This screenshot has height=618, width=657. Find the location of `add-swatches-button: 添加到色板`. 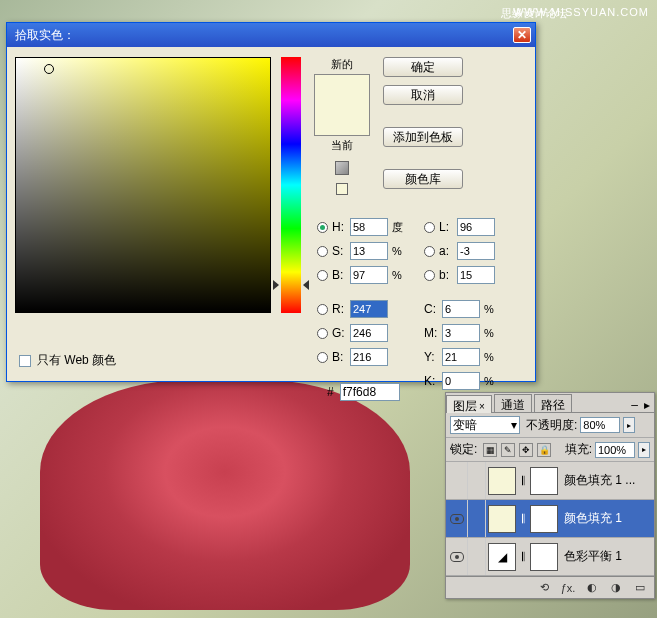

add-swatches-button: 添加到色板 is located at coordinates (423, 137).